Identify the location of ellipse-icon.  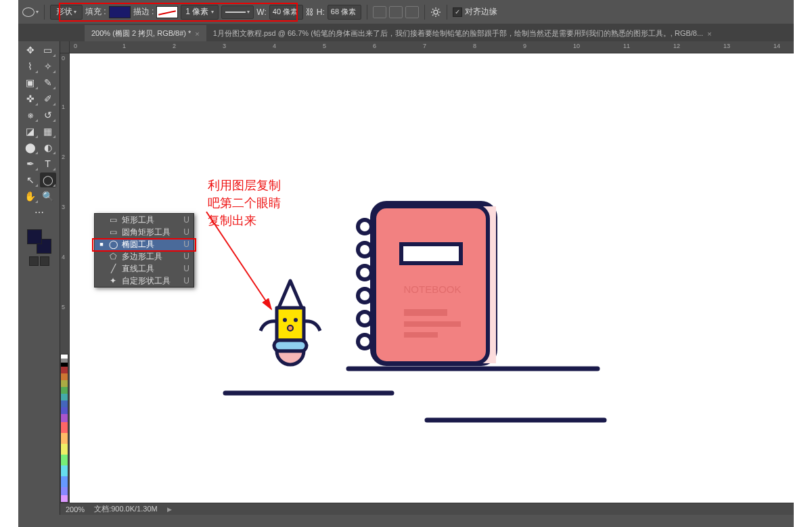
(28, 12).